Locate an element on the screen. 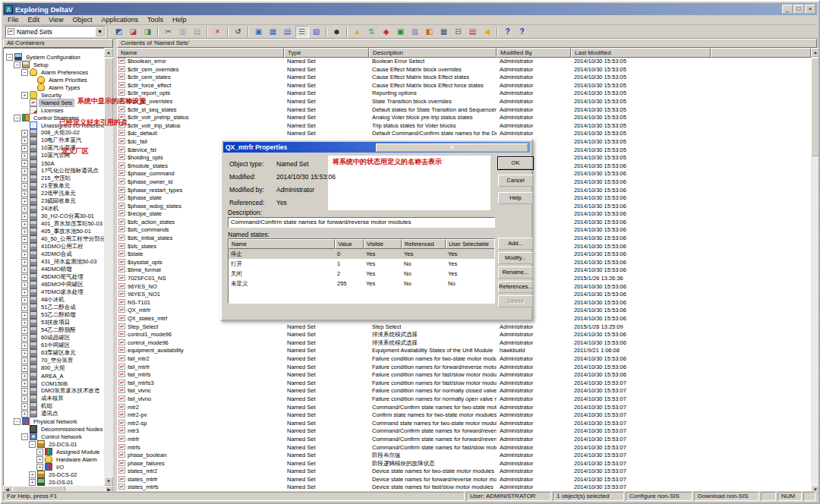  memo-icon: ▤ is located at coordinates (473, 32).